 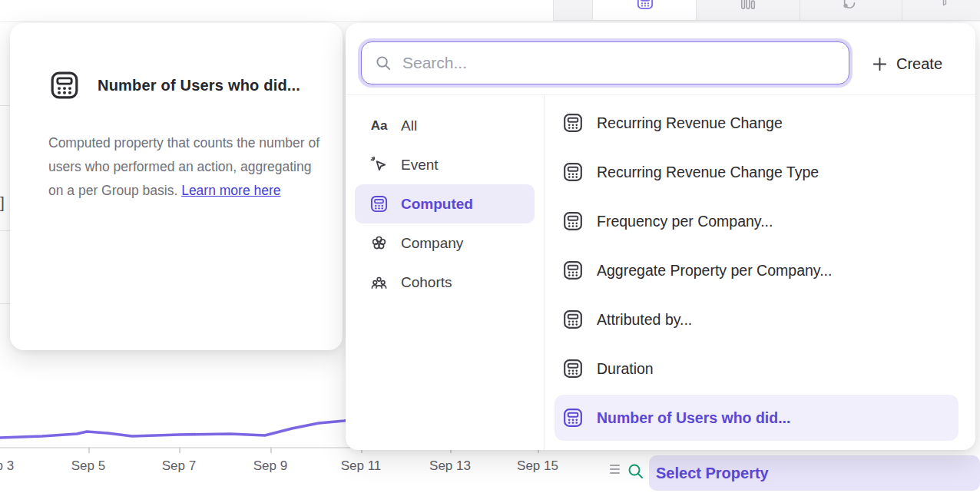 I want to click on x-axis-label: Sep 11, so click(x=361, y=466).